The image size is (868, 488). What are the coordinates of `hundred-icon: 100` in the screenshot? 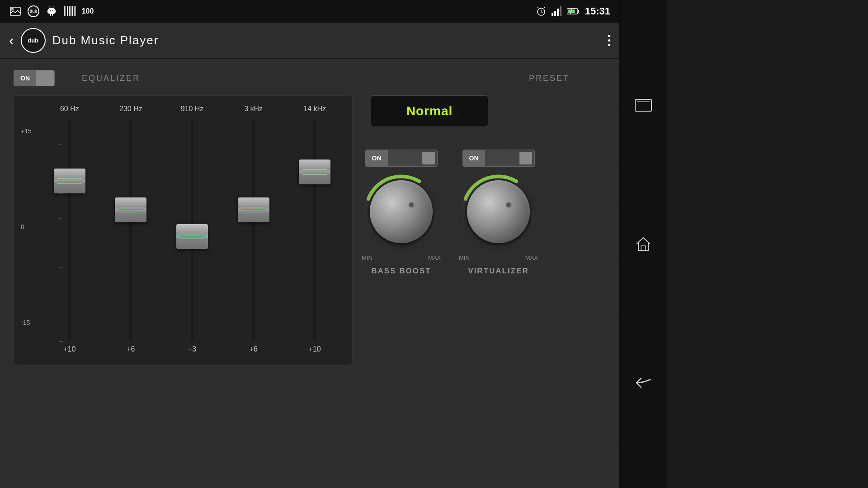 It's located at (88, 11).